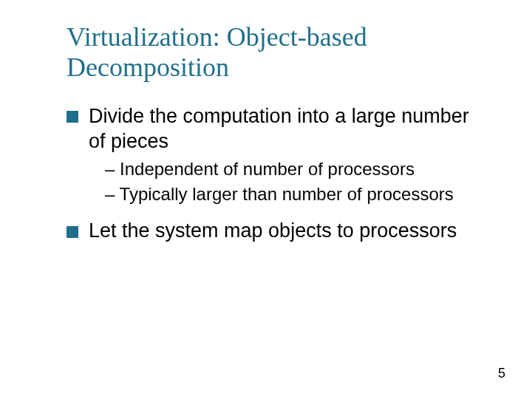  What do you see at coordinates (277, 214) in the screenshot?
I see `spacer` at bounding box center [277, 214].